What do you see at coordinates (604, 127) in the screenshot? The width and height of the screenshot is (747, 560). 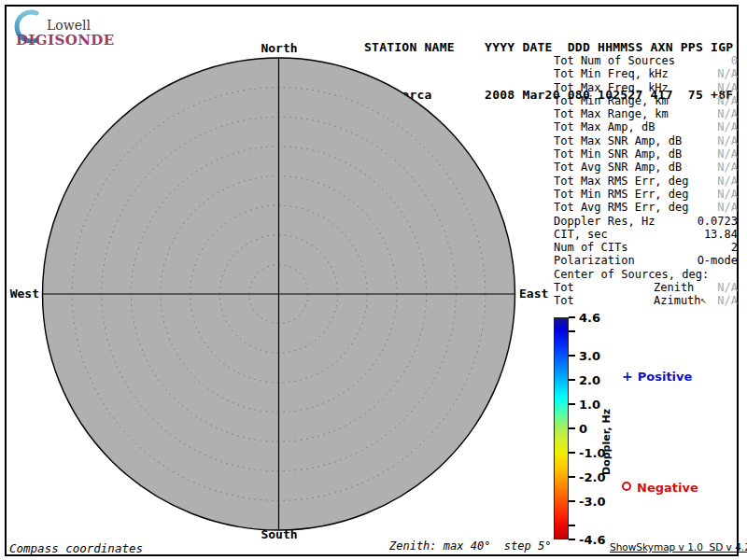 I see `stat-label: Tot Max Amp, dB` at bounding box center [604, 127].